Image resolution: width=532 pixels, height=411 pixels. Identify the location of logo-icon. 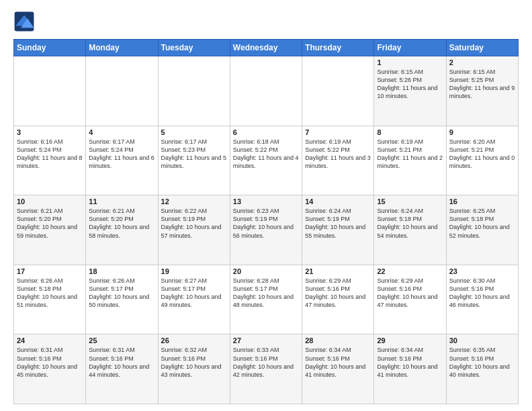
(24, 21).